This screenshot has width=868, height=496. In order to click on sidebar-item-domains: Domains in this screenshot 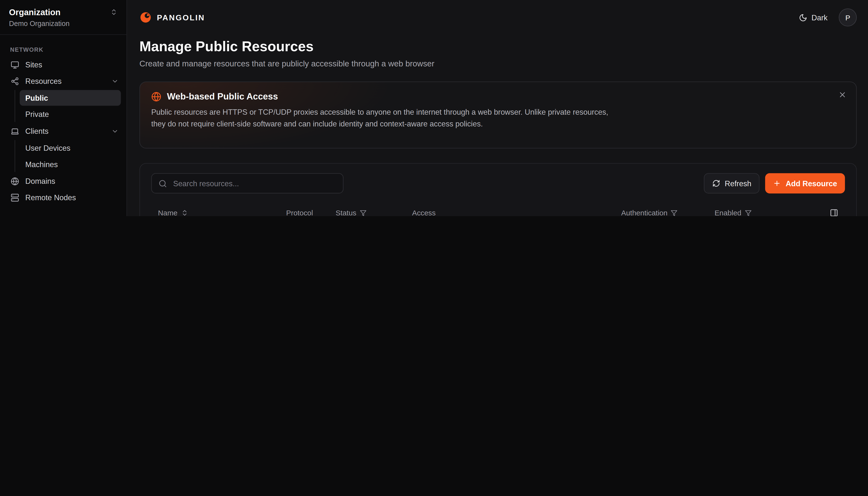, I will do `click(63, 182)`.